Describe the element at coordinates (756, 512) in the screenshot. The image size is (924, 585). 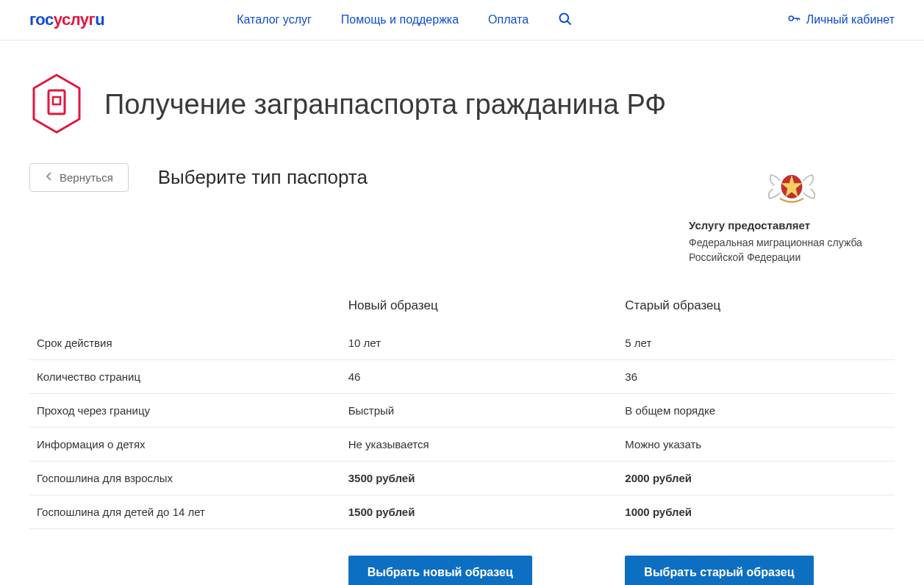
I see `row-old-value: 1000 рублей` at that location.